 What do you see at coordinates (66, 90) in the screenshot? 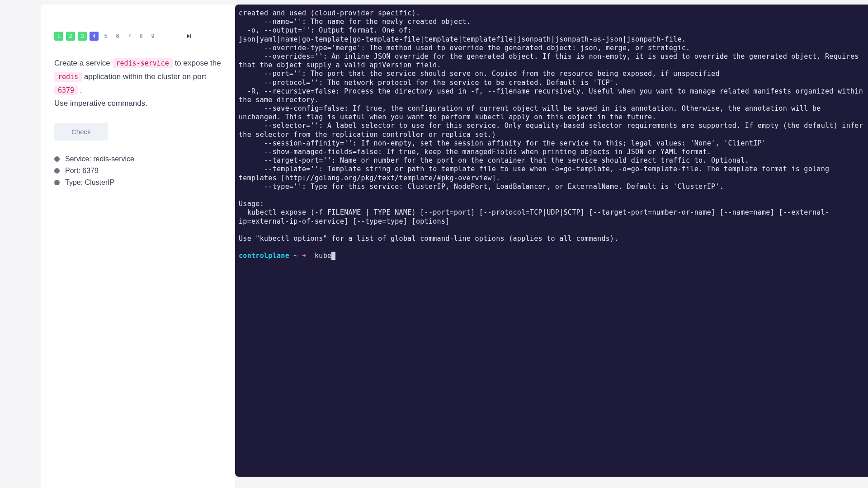
I see `code-port: 6379` at bounding box center [66, 90].